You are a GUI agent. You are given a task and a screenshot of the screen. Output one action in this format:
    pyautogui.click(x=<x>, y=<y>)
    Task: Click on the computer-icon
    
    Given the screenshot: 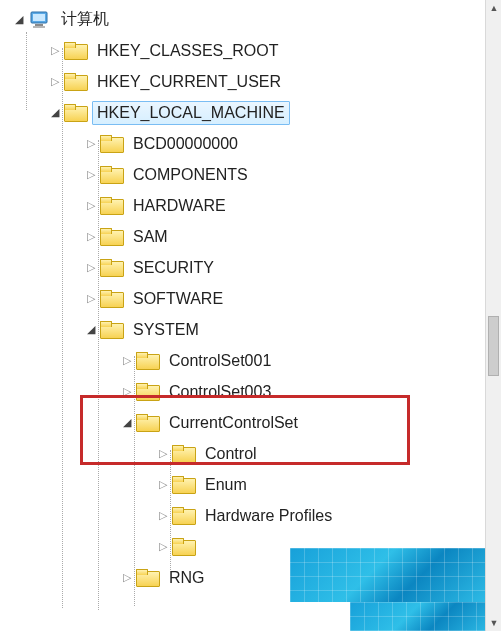 What is the action you would take?
    pyautogui.click(x=39, y=20)
    